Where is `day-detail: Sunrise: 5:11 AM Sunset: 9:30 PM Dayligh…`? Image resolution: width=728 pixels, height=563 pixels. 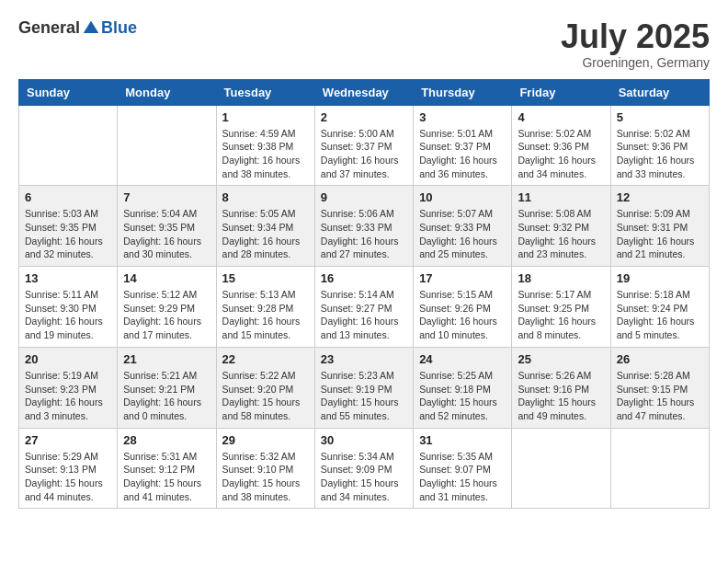 day-detail: Sunrise: 5:11 AM Sunset: 9:30 PM Dayligh… is located at coordinates (68, 315).